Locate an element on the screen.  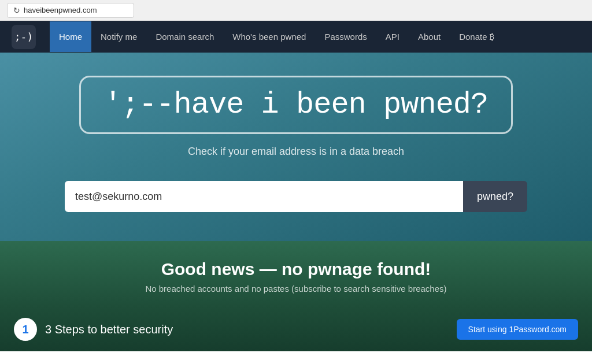
nav-item-domain: Domain search is located at coordinates (185, 37).